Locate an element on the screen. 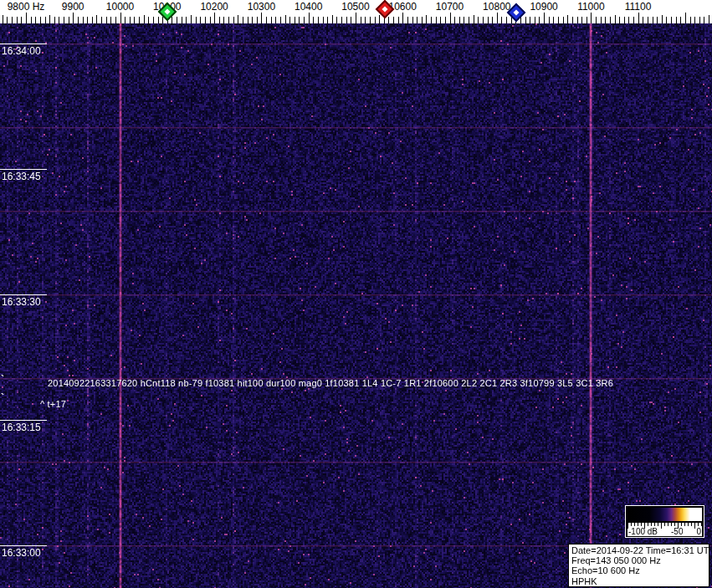  status-info-box: Date=2014-09-22 Time=16:31 UTC Freq=143 … is located at coordinates (639, 565).